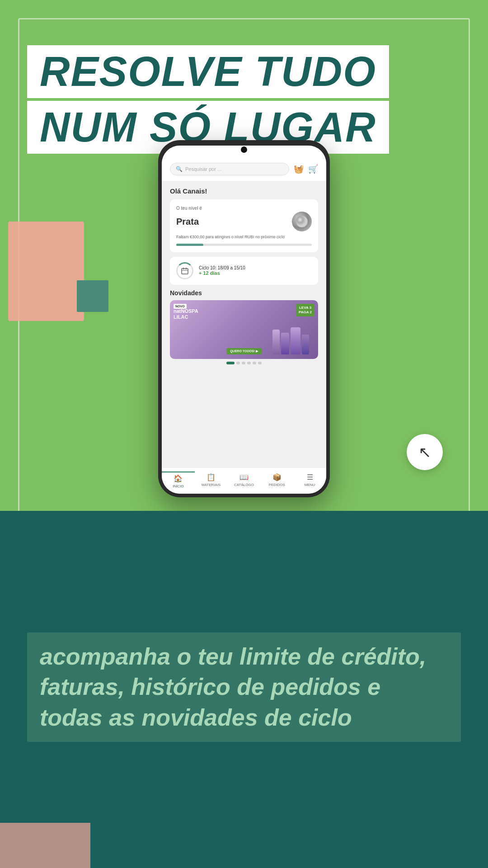 This screenshot has height=868, width=488. Describe the element at coordinates (244, 481) in the screenshot. I see `bottom-nav: 🏠 INÍCIO 📋 MATERIAIS 📖 CATÁLOGO 📦` at that location.